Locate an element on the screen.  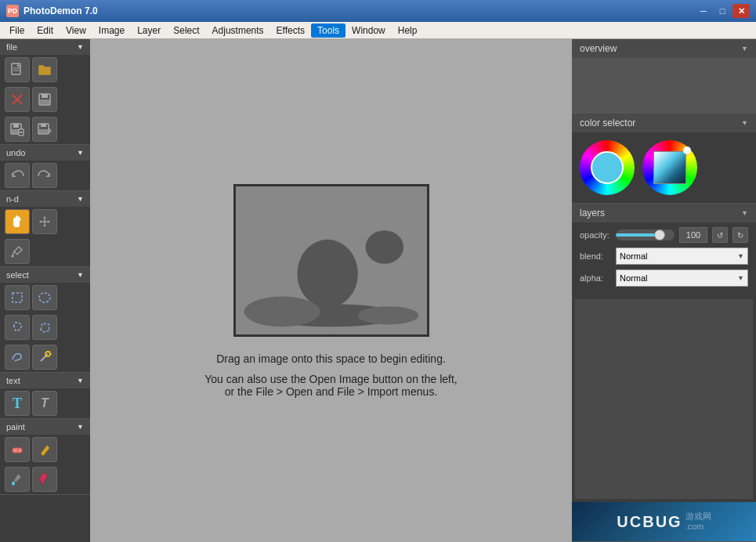
layers-sync-button: ↻ is located at coordinates (740, 235).